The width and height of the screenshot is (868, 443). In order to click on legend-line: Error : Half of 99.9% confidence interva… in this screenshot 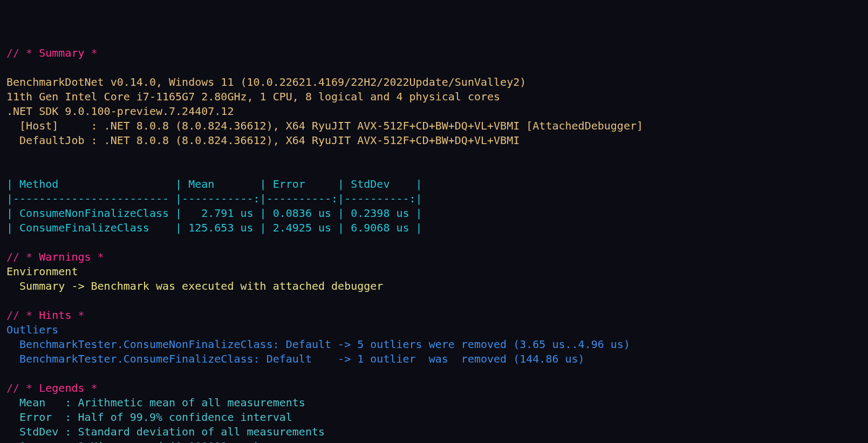, I will do `click(149, 417)`.